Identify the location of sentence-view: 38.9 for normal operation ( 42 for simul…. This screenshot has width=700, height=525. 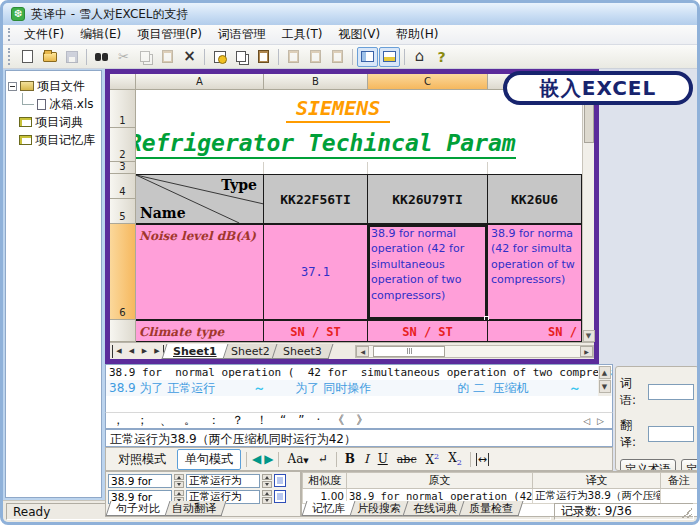
(359, 388).